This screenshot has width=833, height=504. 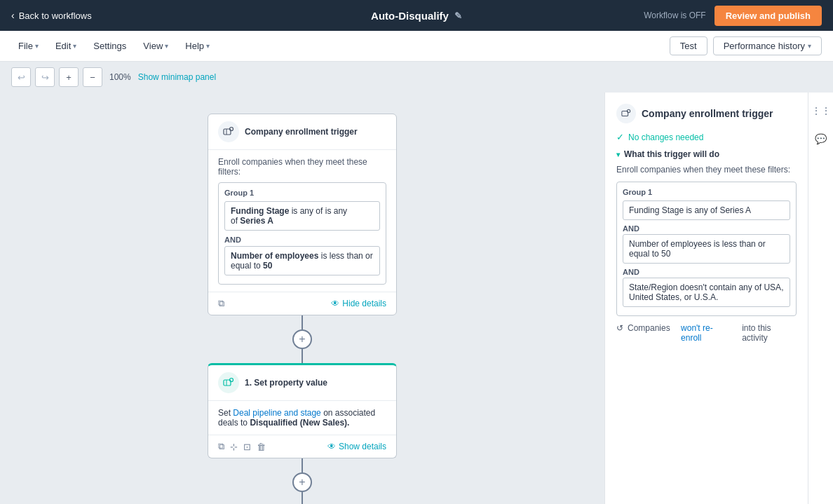 I want to click on reenroll-text-2: into this activity, so click(x=769, y=333).